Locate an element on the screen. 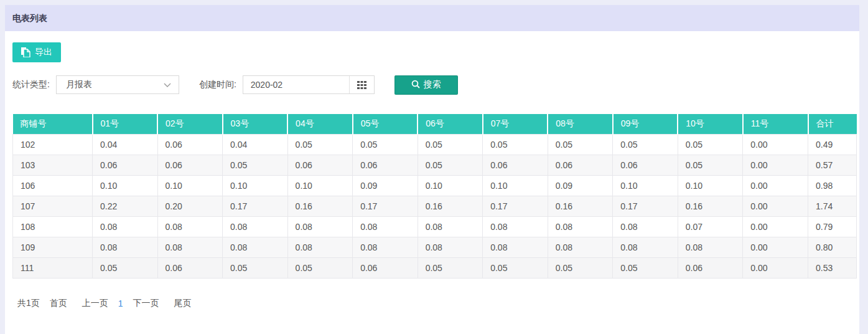  table-row: 1060.100.100.100.100.090.100.100.090.100… is located at coordinates (435, 186).